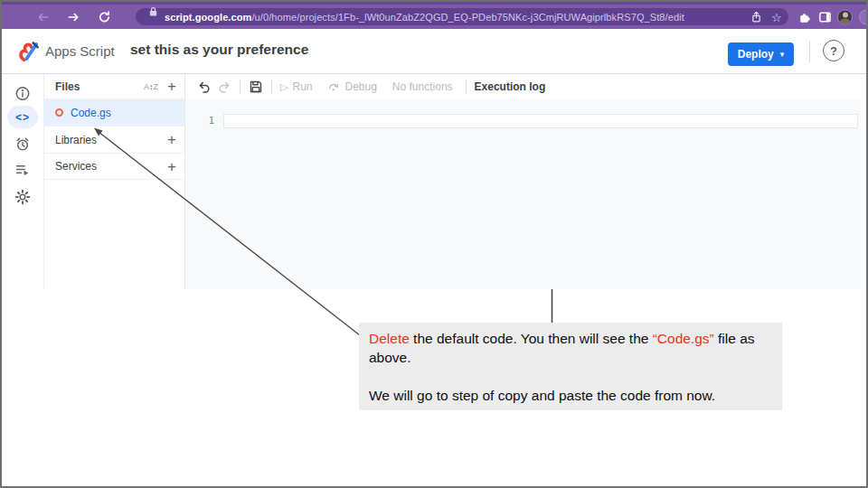 This screenshot has width=868, height=488. Describe the element at coordinates (360, 87) in the screenshot. I see `debug-label: Debug` at that location.